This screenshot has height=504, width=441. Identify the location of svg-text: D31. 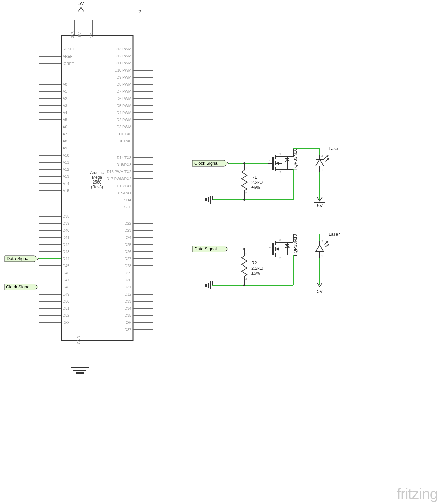
(128, 287).